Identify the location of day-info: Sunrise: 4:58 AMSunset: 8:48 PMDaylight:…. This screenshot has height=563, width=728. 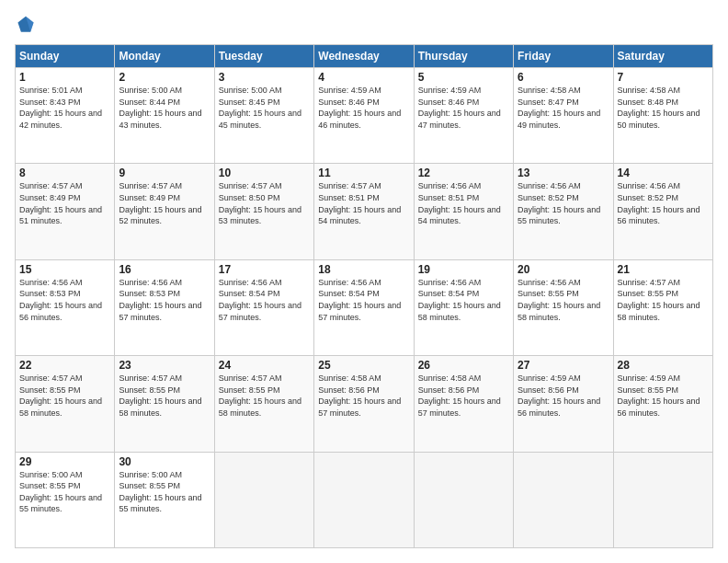
(664, 108).